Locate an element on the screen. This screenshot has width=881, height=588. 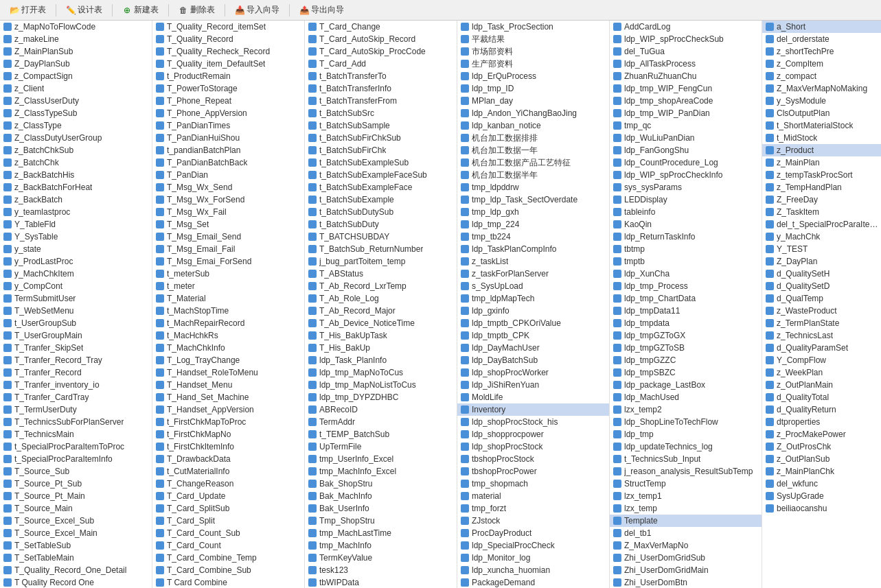
list-item: ldp_MachUsed is located at coordinates (685, 397).